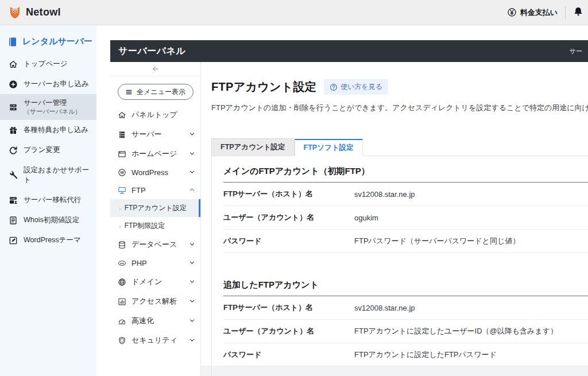 This screenshot has height=376, width=588. What do you see at coordinates (139, 191) in the screenshot?
I see `menu-item-label: FTP` at bounding box center [139, 191].